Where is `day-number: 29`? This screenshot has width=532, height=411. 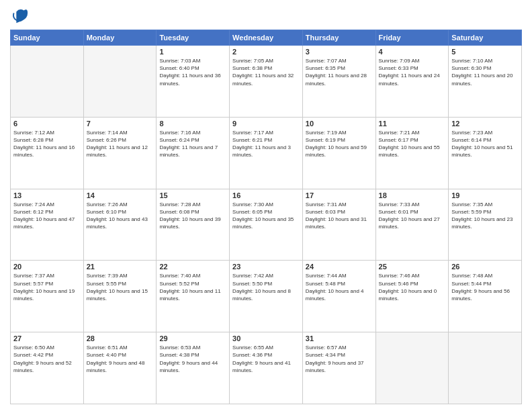 day-number: 29 is located at coordinates (193, 338).